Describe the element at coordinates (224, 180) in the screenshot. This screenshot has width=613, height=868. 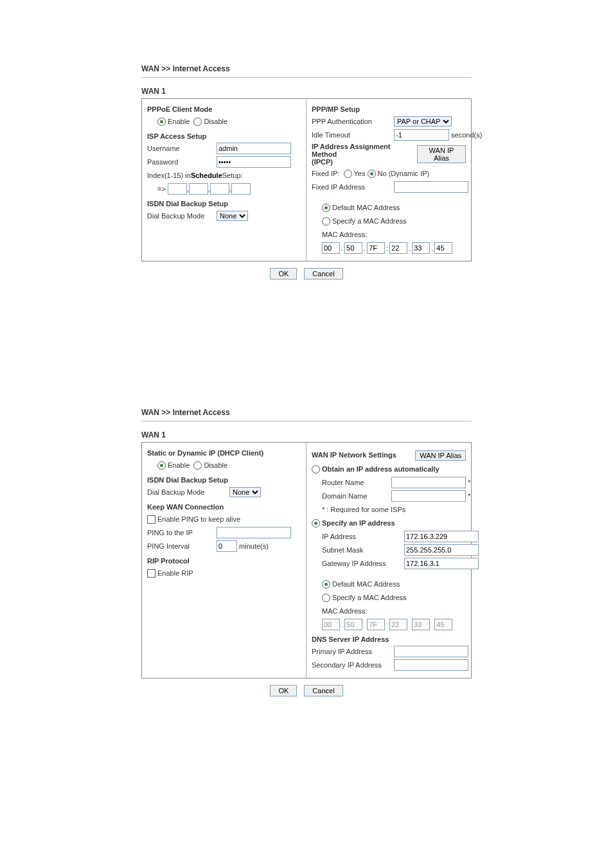
I see `pppoe-left-col: PPPoE Client Mode Enable Disable ISP Acc…` at that location.